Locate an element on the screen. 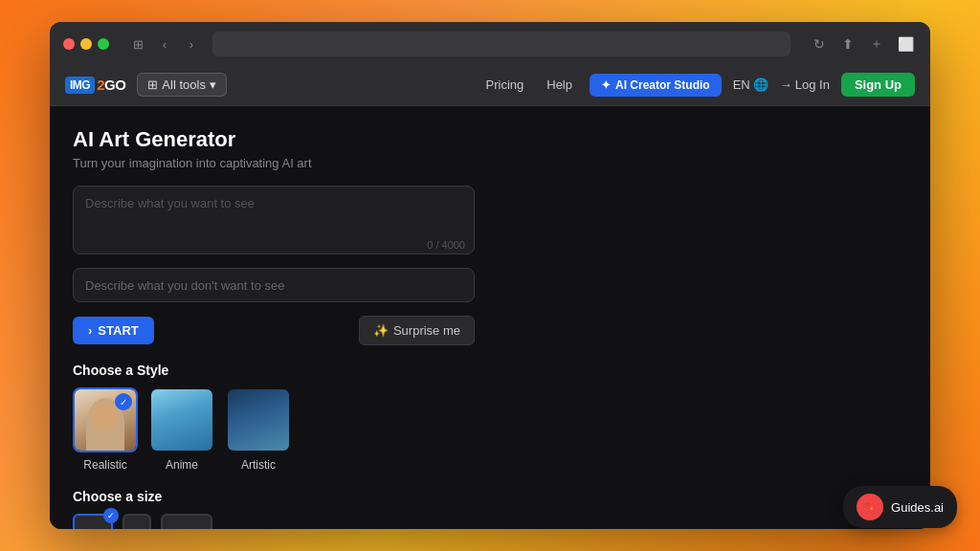 The width and height of the screenshot is (980, 551). size-check-1-1: ✓ is located at coordinates (111, 516).